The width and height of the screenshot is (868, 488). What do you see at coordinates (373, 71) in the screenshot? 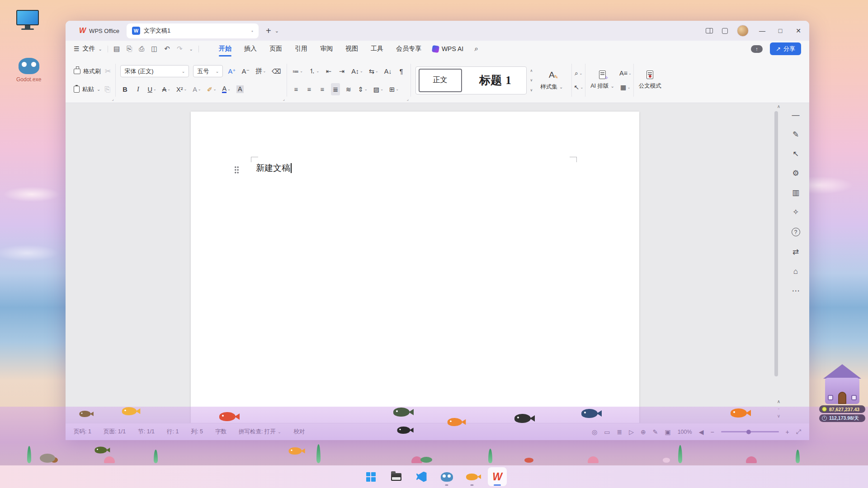
I see `wrap-button: ⇆⌄` at bounding box center [373, 71].